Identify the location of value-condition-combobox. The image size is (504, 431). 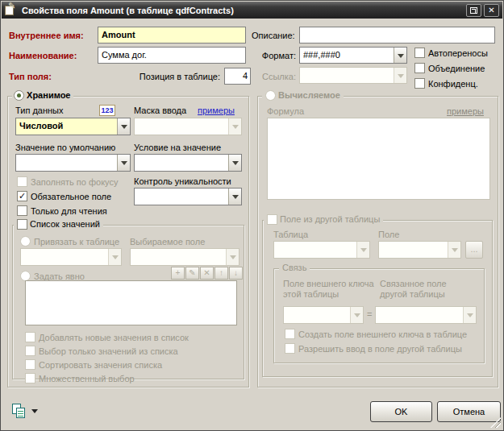
(188, 163).